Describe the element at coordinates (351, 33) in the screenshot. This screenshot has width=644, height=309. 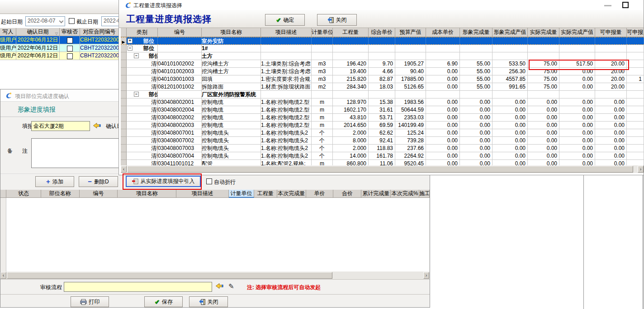
I see `grid-header-qty: 工程量` at that location.